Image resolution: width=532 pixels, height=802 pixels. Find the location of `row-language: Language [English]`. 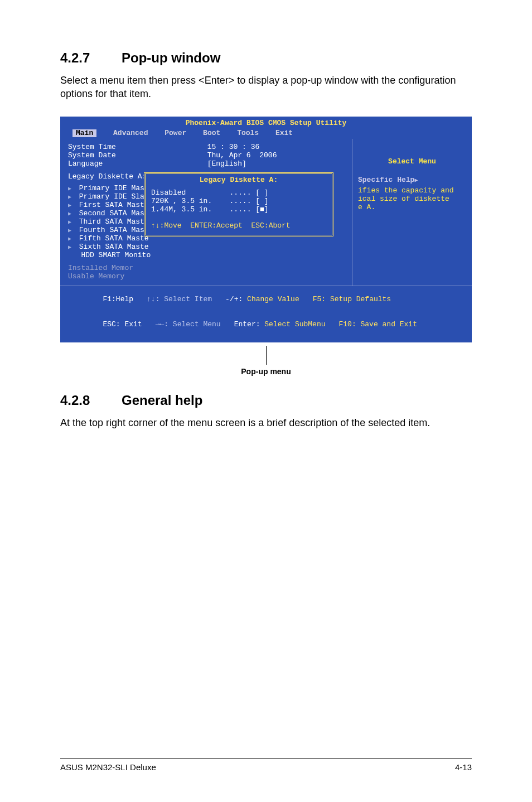

row-language: Language [English] is located at coordinates (209, 164).